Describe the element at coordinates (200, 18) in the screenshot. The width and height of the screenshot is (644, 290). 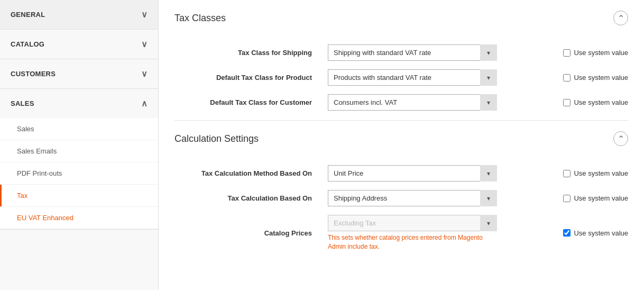
I see `tax-classes-title: Tax Classes` at that location.